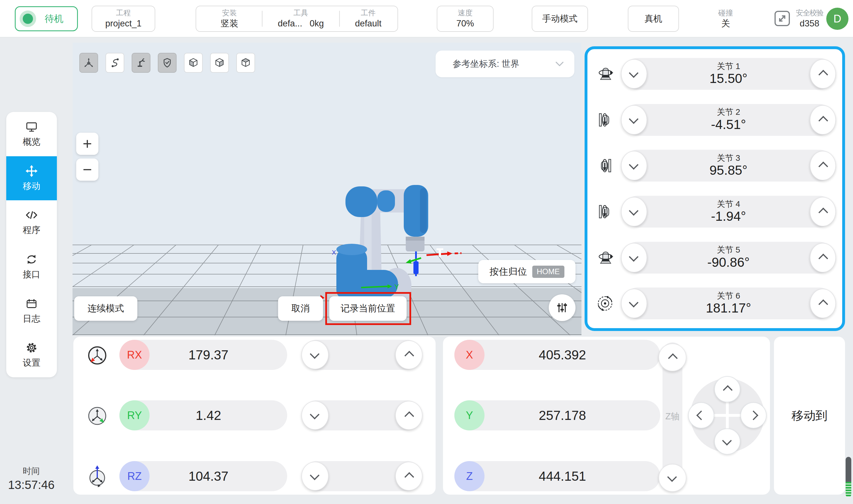 Image resolution: width=853 pixels, height=504 pixels. Describe the element at coordinates (701, 415) in the screenshot. I see `jog-left-button` at that location.